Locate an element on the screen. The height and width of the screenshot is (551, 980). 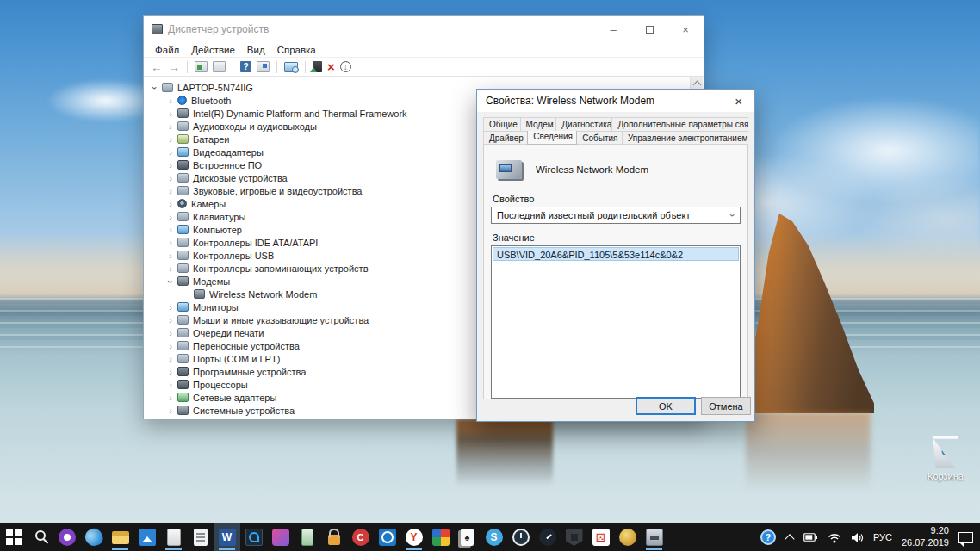
minimize-button: – is located at coordinates (613, 29).